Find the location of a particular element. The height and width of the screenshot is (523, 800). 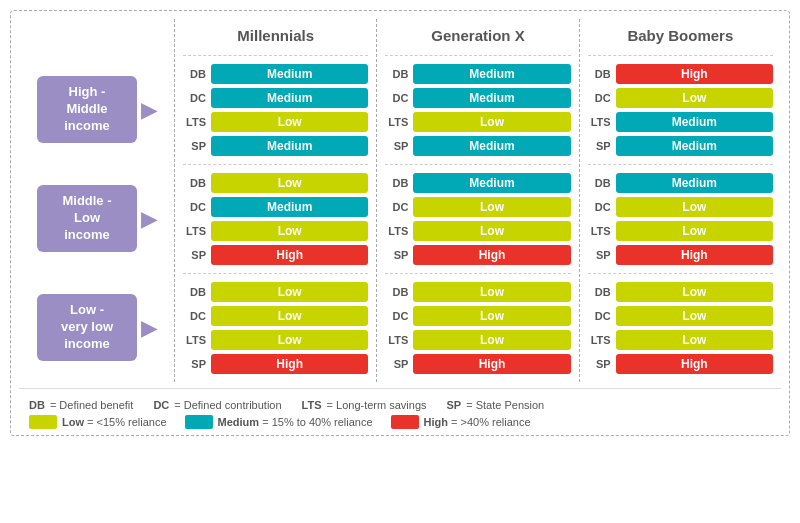

rows-gen-x: DB Medium DC Medium LTS Low SP Medium is located at coordinates (478, 218).